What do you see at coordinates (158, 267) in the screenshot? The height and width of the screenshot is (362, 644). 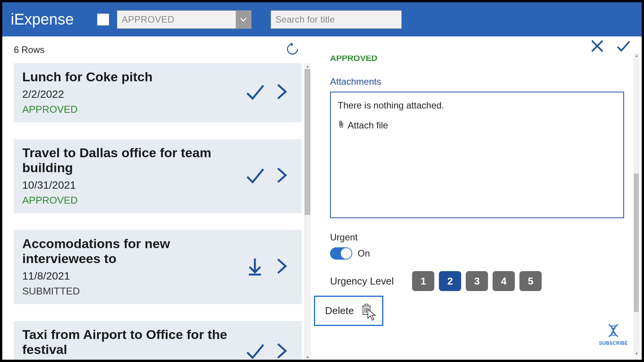 I see `list-item: Accomodations for new interviewees to11/…` at bounding box center [158, 267].